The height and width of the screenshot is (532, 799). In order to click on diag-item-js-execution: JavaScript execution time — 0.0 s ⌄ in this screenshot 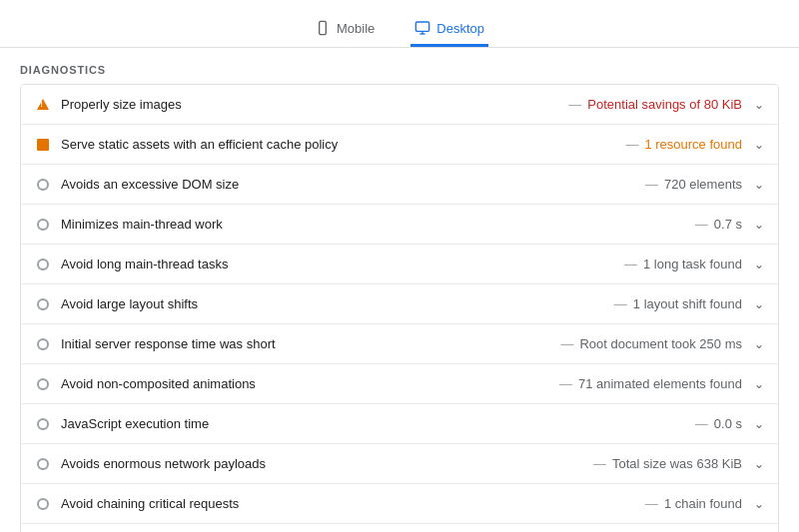, I will do `click(400, 424)`.